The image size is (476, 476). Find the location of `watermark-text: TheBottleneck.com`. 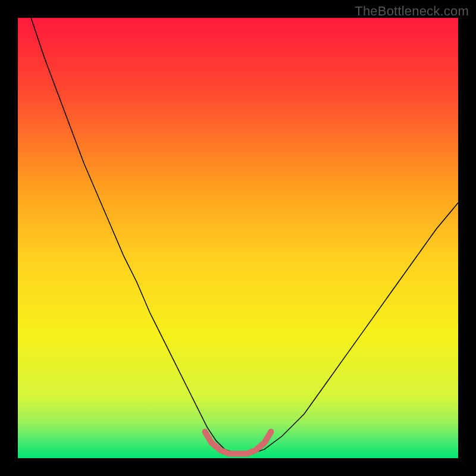

watermark-text: TheBottleneck.com is located at coordinates (412, 11).